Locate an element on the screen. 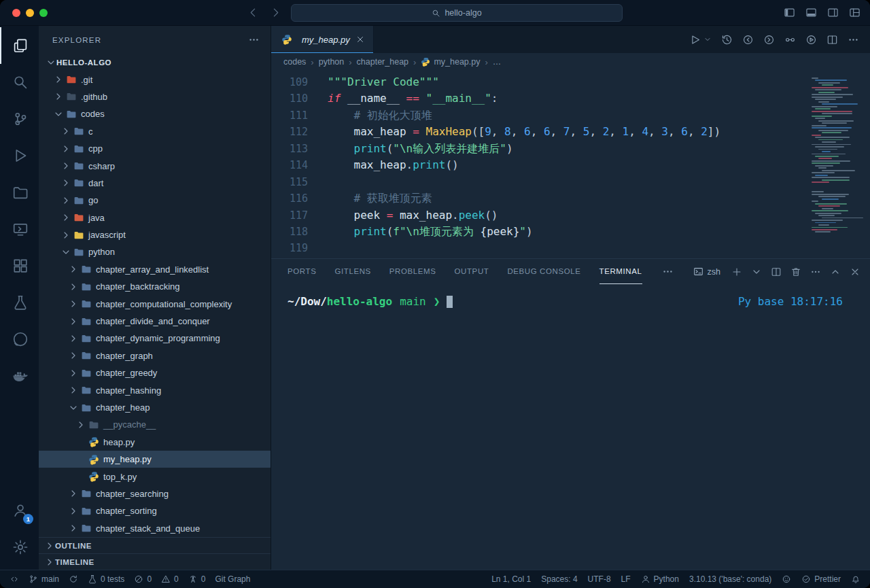  activity-explorer is located at coordinates (19, 46).